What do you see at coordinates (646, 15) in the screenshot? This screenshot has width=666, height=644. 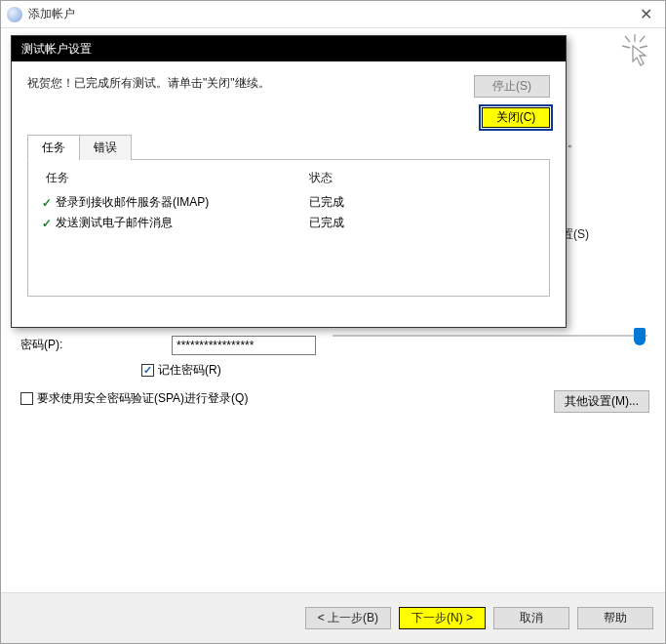 I see `close-icon: ✕` at bounding box center [646, 15].